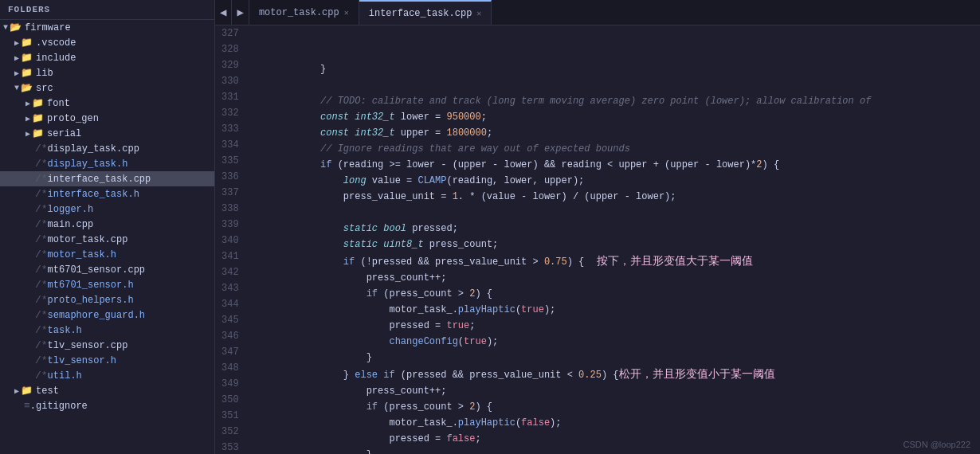 This screenshot has width=980, height=454. Describe the element at coordinates (616, 391) in the screenshot. I see `code-line: press_count++;` at that location.